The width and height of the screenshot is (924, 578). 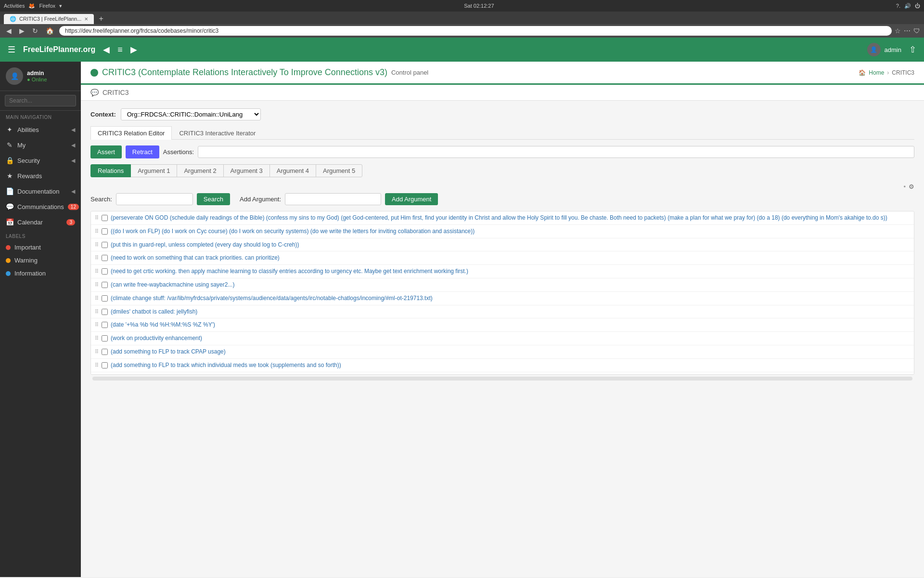 What do you see at coordinates (290, 272) in the screenshot?
I see `item-text: (need to get crtic working. then apply m…` at bounding box center [290, 272].